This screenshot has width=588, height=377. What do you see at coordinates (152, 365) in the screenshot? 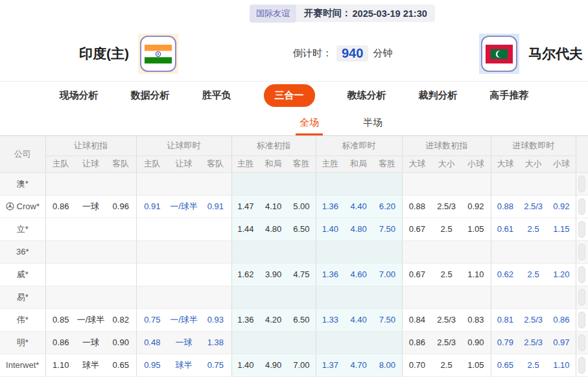
I see `odds-cell: 0.95` at bounding box center [152, 365].